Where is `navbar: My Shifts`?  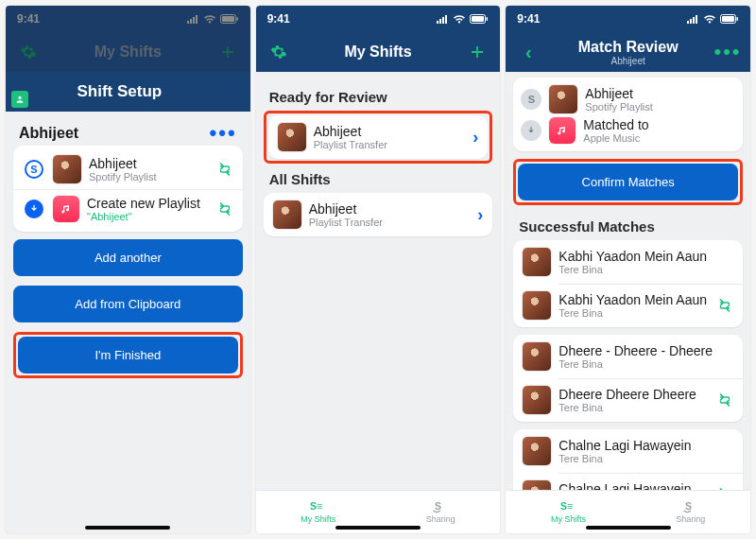 navbar: My Shifts is located at coordinates (378, 52).